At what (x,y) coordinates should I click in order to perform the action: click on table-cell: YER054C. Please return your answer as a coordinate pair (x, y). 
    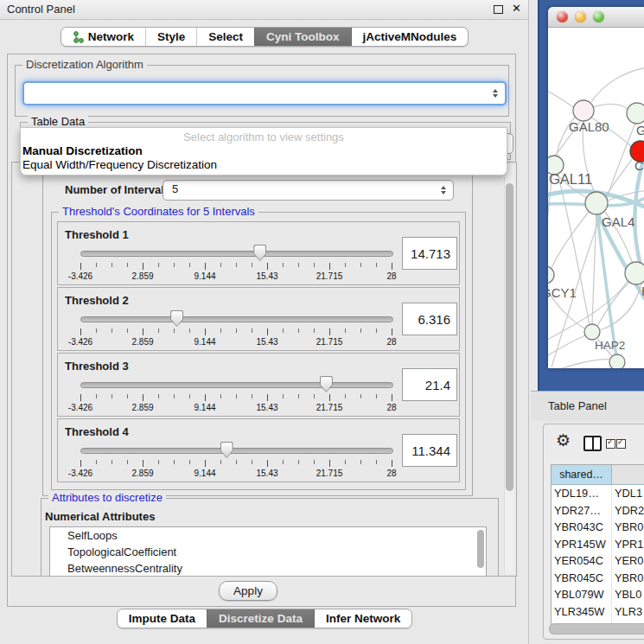
    Looking at the image, I should click on (582, 561).